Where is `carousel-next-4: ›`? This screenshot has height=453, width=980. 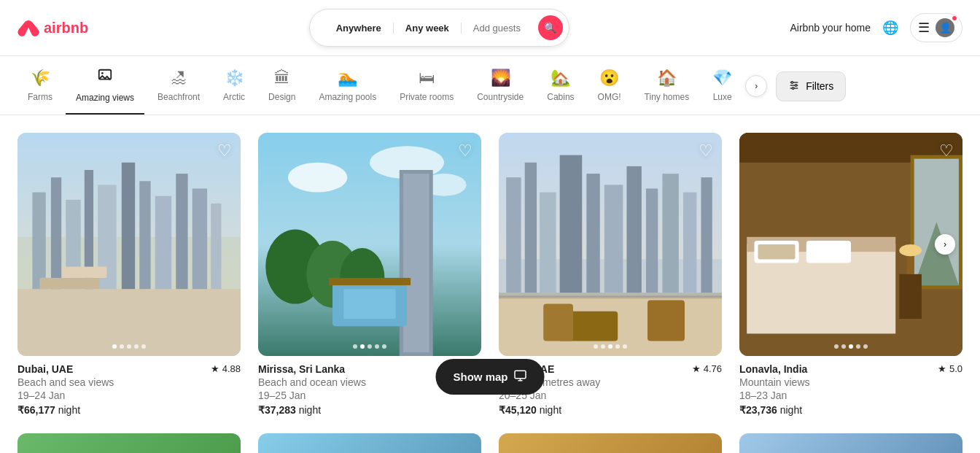
carousel-next-4: › is located at coordinates (945, 244).